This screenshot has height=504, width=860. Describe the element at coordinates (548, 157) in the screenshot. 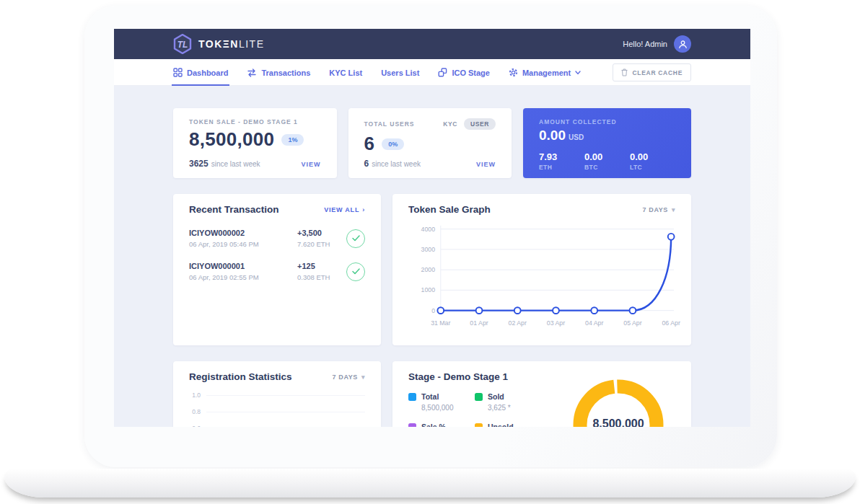

I see `eth-value: 7.93` at that location.